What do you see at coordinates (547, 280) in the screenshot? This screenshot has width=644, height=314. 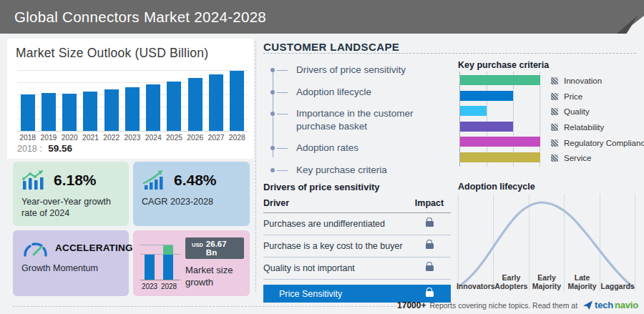 I see `adoption-stage-labels: InnovatorsEarly AdoptersEarly MajorityLa…` at bounding box center [547, 280].